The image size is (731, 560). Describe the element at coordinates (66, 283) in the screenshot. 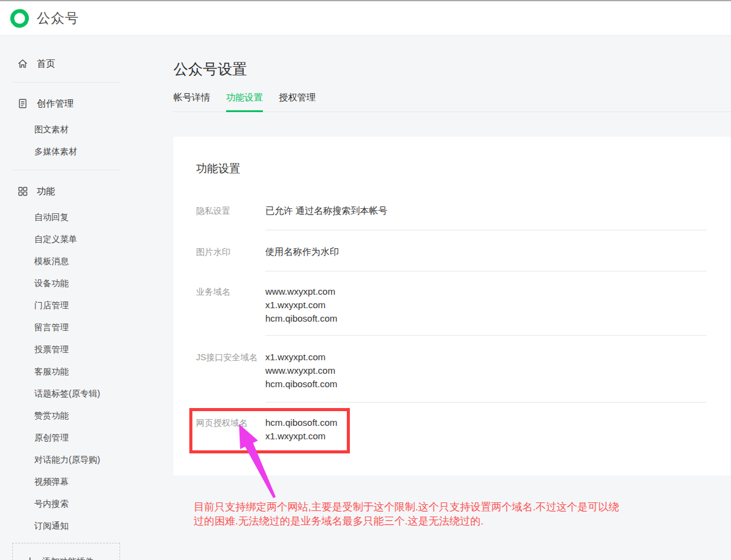

I see `sidebar-item-device-function: 设备功能` at that location.